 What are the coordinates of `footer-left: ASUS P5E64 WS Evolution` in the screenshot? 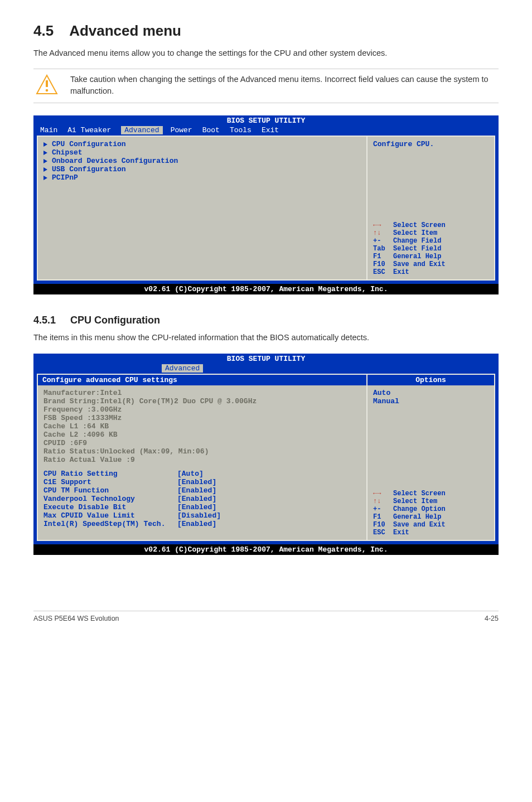 It's located at (76, 619).